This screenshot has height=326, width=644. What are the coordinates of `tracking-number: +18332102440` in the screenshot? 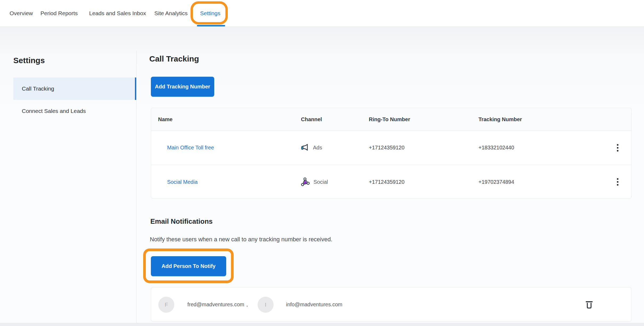 It's located at (496, 148).